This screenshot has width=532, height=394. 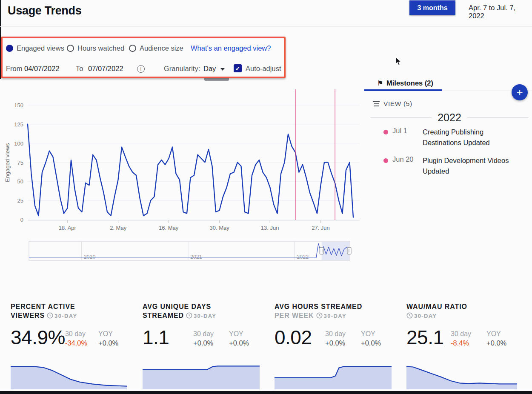 I want to click on add-milestone-button: +, so click(x=520, y=92).